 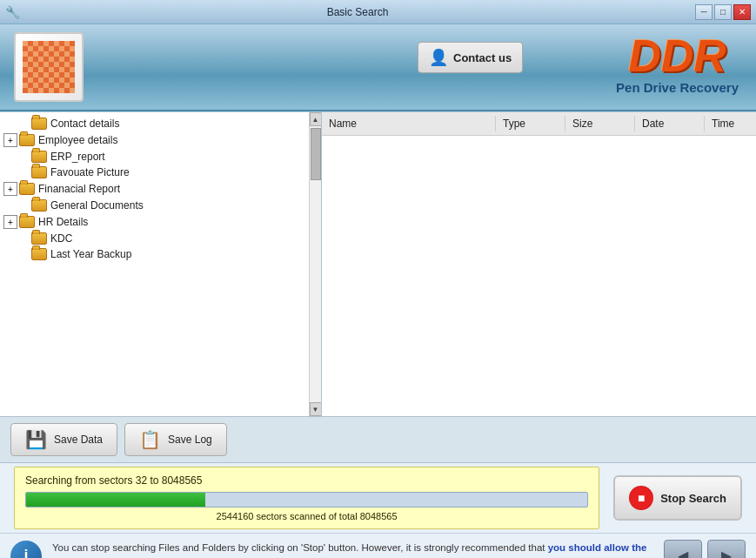 What do you see at coordinates (160, 239) in the screenshot?
I see `tree-item: KDC` at bounding box center [160, 239].